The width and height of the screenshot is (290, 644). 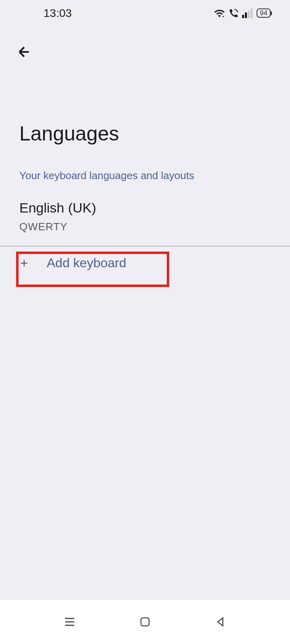 I want to click on call-icon, so click(x=234, y=13).